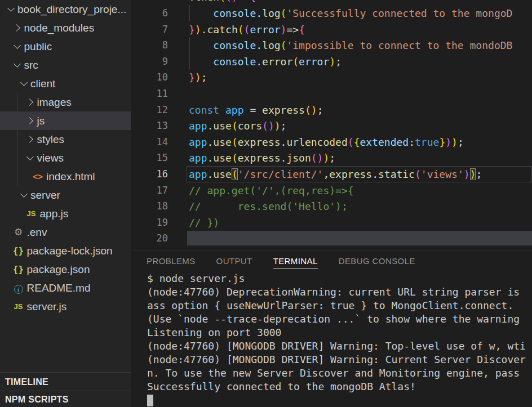 This screenshot has width=532, height=407. I want to click on tree-item-label: client, so click(43, 84).